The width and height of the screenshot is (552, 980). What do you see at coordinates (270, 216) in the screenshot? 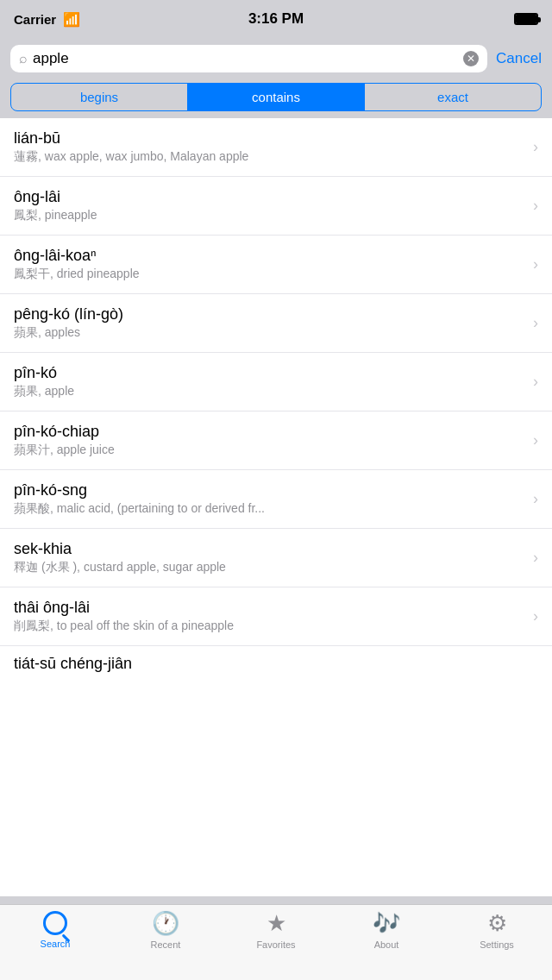
I see `list-item-subtitle: 鳳梨, pineapple` at bounding box center [270, 216].